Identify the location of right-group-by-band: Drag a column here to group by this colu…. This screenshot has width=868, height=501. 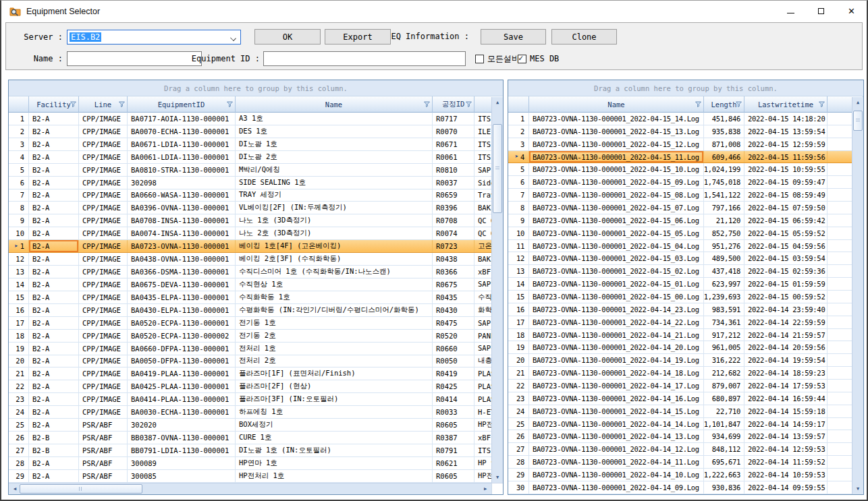
(686, 88).